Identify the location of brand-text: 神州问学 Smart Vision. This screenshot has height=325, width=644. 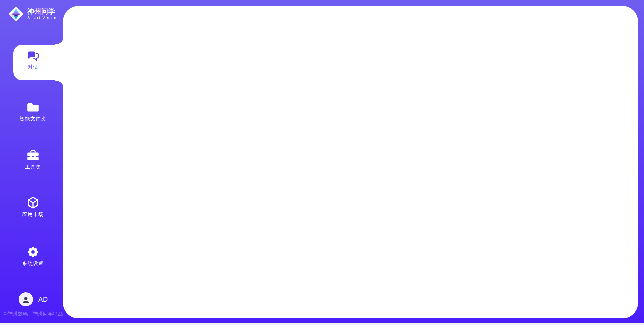
(42, 14).